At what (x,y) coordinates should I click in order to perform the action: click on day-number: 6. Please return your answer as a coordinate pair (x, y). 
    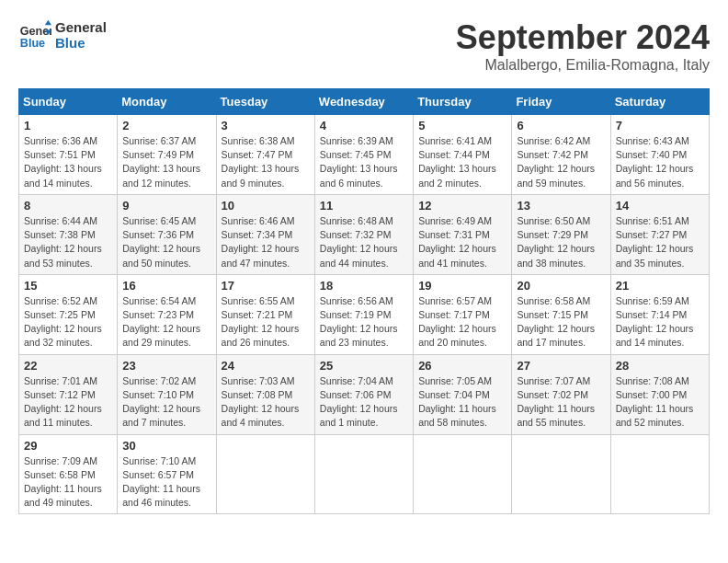
    Looking at the image, I should click on (561, 125).